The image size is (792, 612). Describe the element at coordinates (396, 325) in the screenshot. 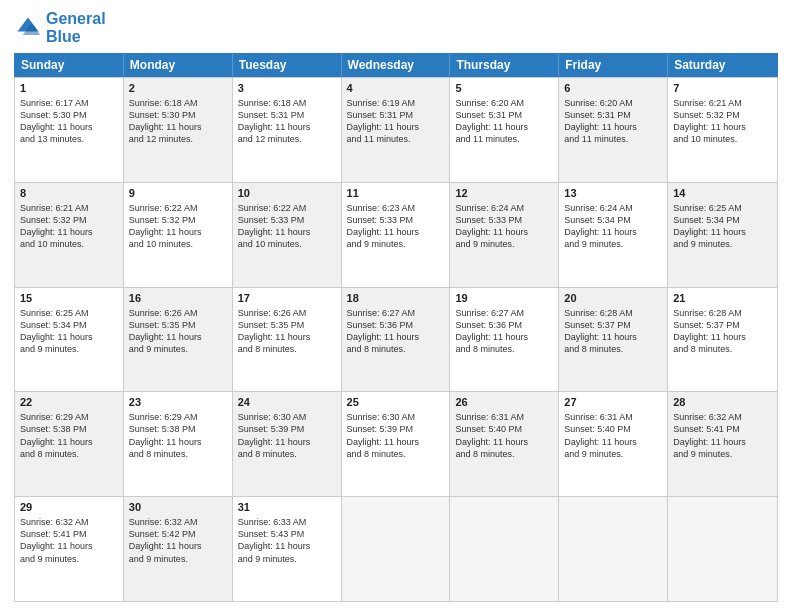

I see `day-info-line: Sunset: 5:36 PM` at that location.